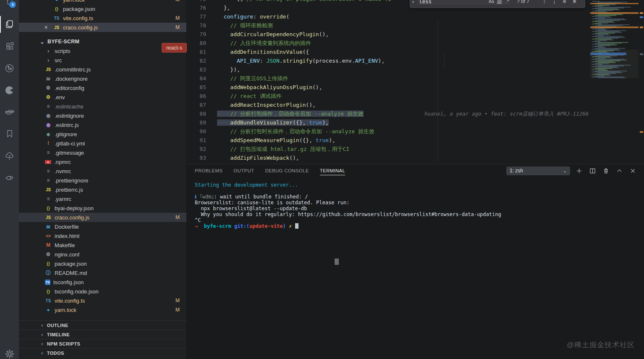  I want to click on code-line: configure: override(, so click(402, 17).